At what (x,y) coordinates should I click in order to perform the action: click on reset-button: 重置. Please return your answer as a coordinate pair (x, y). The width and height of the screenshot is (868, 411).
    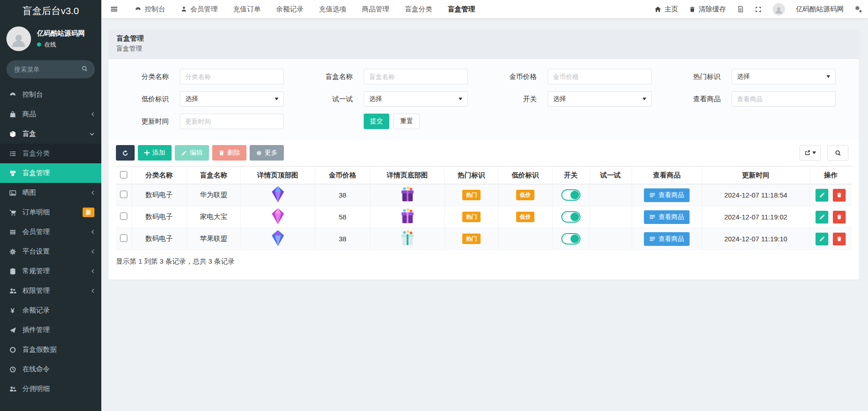
    Looking at the image, I should click on (407, 121).